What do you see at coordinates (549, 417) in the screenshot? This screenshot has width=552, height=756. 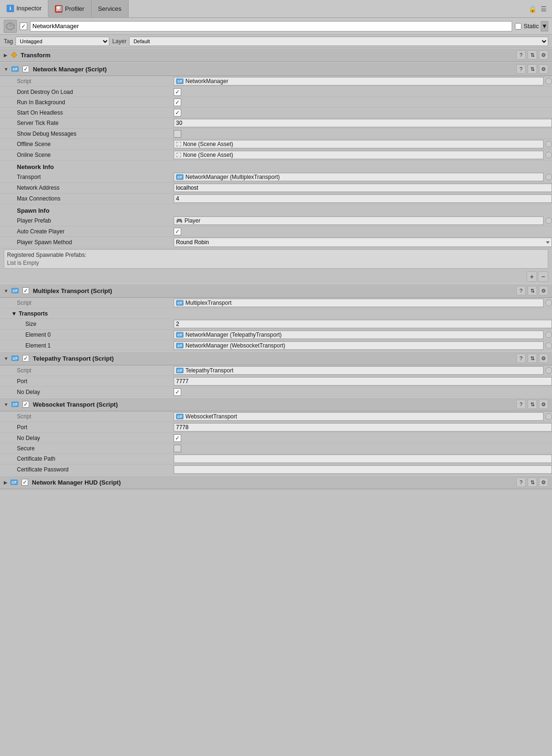 I see `websocket-script-circle` at bounding box center [549, 417].